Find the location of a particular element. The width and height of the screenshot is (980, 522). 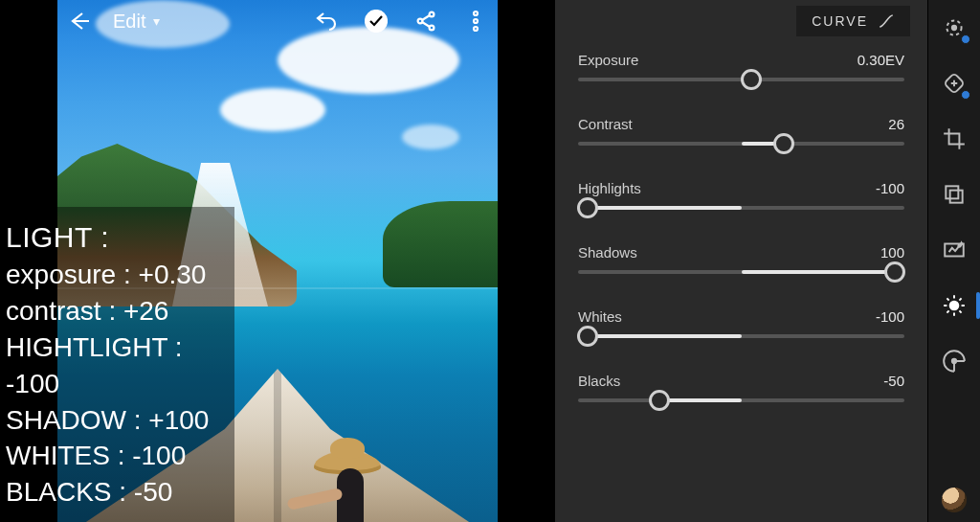

slider-highlights: Highlights -100 is located at coordinates (741, 195).